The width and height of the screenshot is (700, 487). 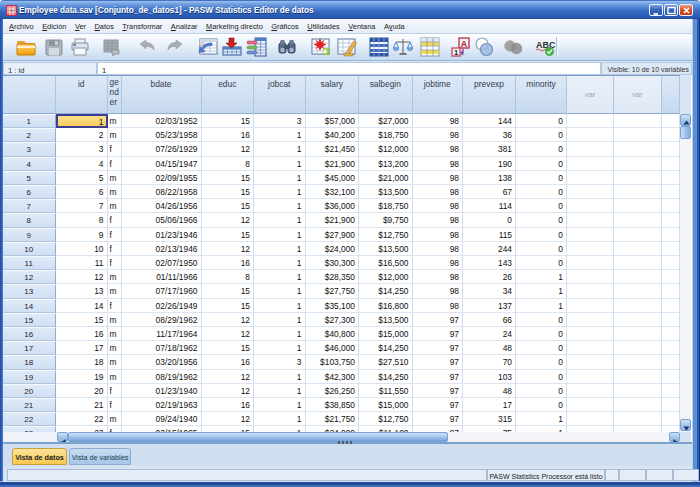 What do you see at coordinates (546, 45) in the screenshot?
I see `svg-text: ABC` at bounding box center [546, 45].